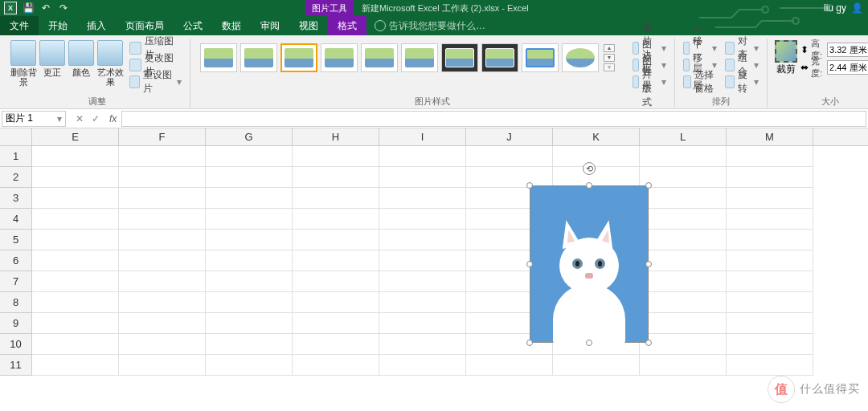  What do you see at coordinates (16, 198) in the screenshot?
I see `row-header: 3` at bounding box center [16, 198].